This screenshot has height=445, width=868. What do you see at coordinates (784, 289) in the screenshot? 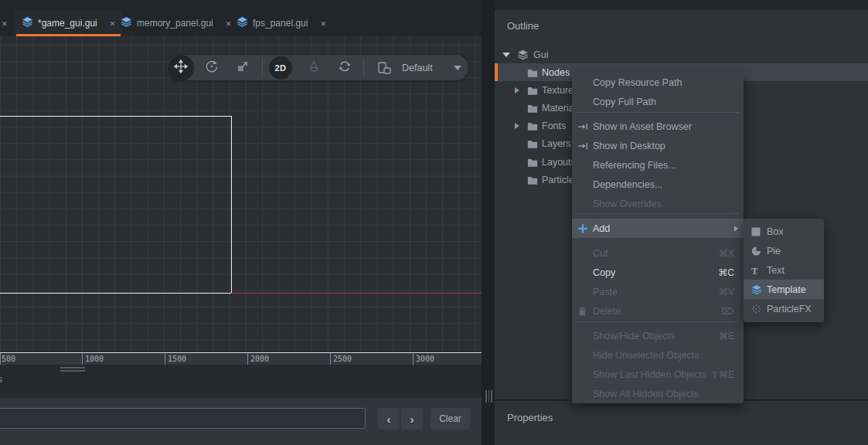
I see `submenu-item-template: Template` at bounding box center [784, 289].